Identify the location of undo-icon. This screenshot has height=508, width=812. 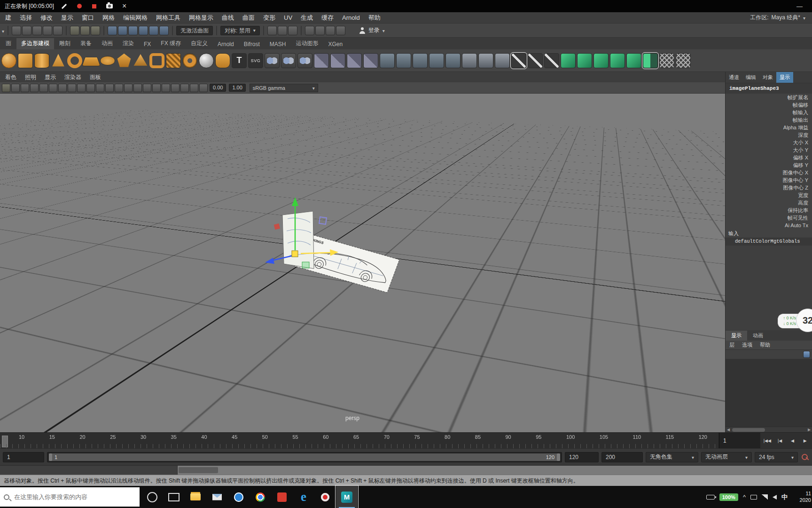
(47, 31).